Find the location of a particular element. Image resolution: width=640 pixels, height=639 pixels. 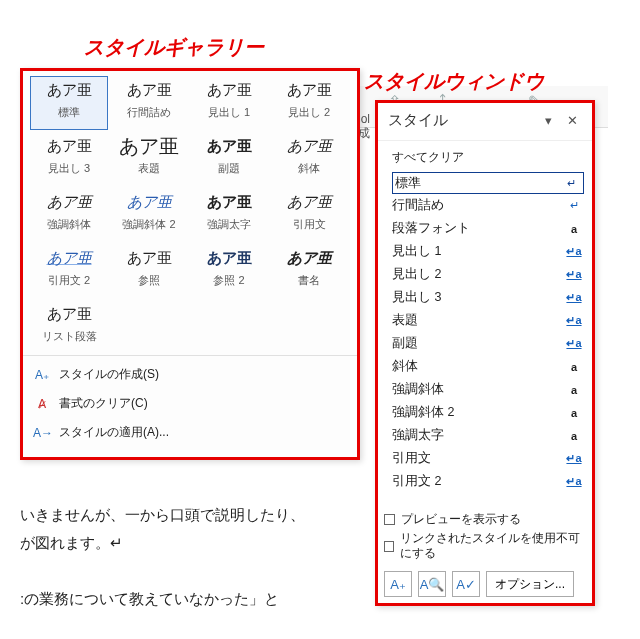

style-item: 見出し 2↵a is located at coordinates (488, 274).